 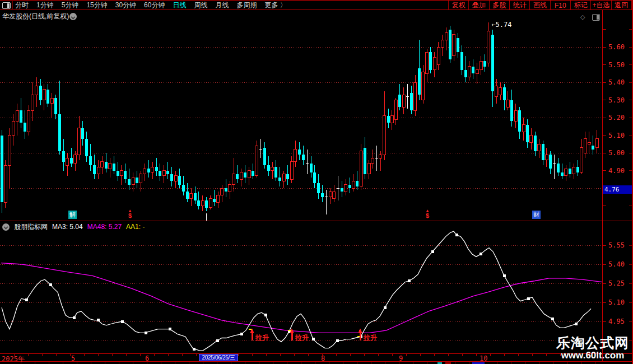 What do you see at coordinates (96, 6) in the screenshot?
I see `period-tab: 15分钟` at bounding box center [96, 6].